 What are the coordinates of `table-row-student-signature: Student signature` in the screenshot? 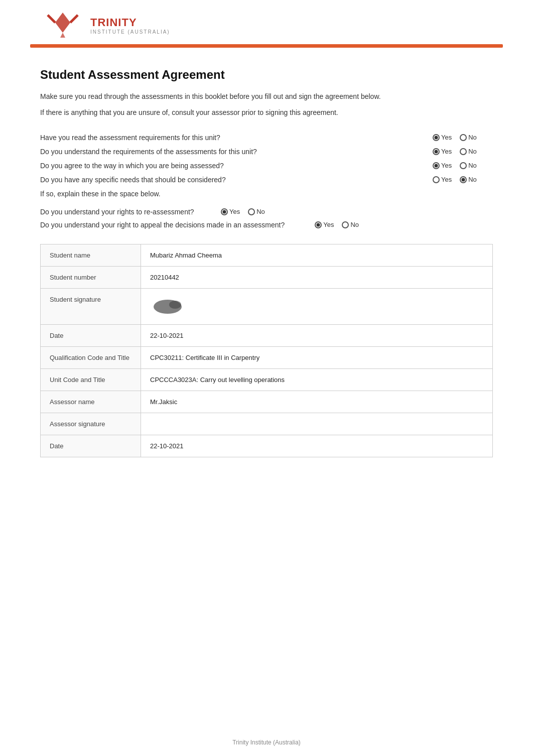 It's located at (267, 306).